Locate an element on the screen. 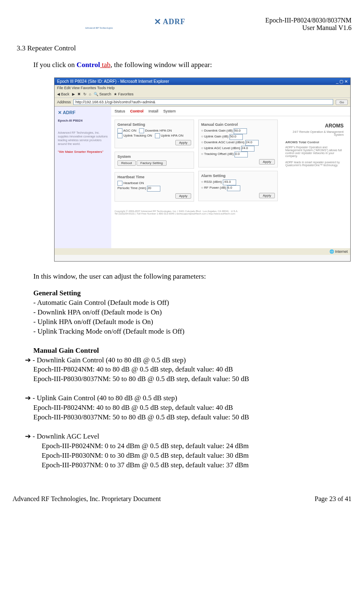  intro-pre: If you click on is located at coordinates (55, 65).